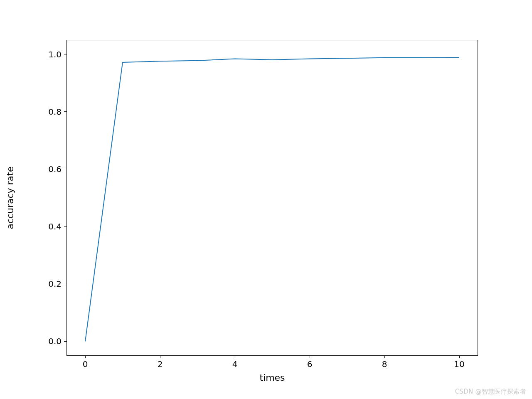  What do you see at coordinates (55, 341) in the screenshot?
I see `y-tick-label: 0.0` at bounding box center [55, 341].